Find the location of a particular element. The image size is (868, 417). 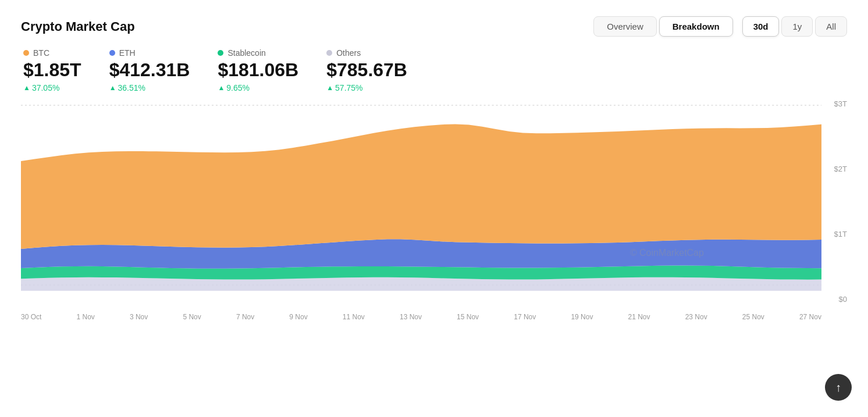

x-axis: 30 Oct1 Nov3 Nov5 Nov7 Nov9 Nov11 Nov13 … is located at coordinates (421, 315).